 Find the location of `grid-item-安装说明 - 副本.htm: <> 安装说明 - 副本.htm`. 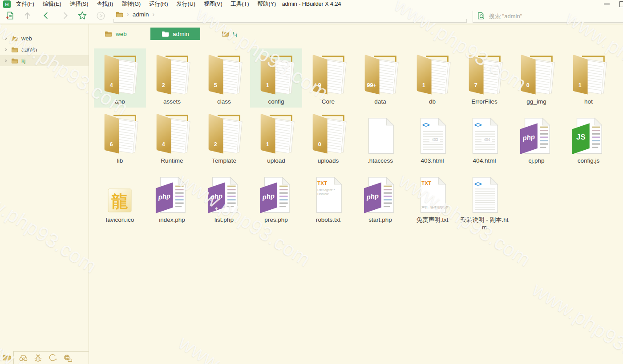

grid-item-安装说明 - 副本.htm: <> 安装说明 - 副本.htm is located at coordinates (484, 199).